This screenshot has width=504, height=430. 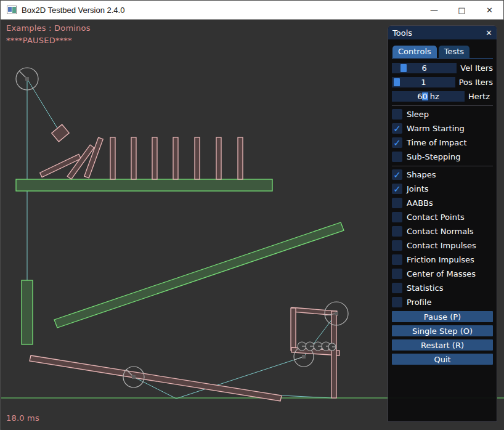 I want to click on contact-impulses-checkbox-row: ✓Contact Impulses, so click(x=442, y=245).